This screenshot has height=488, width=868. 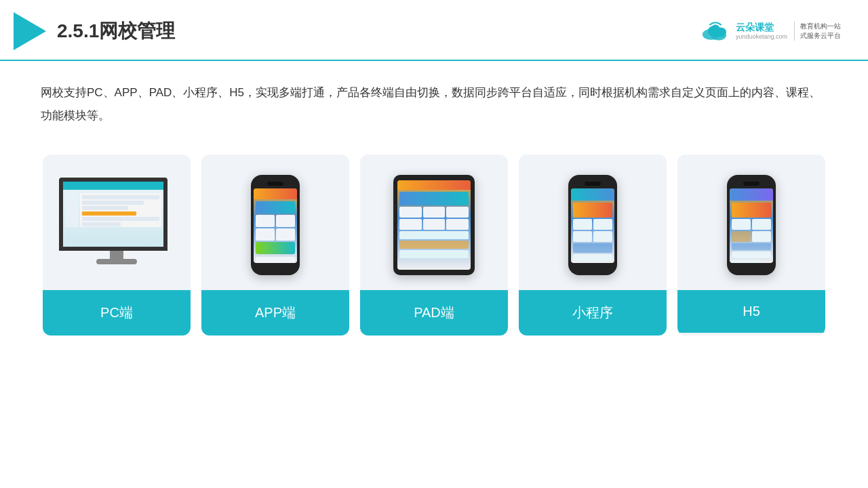 What do you see at coordinates (751, 225) in the screenshot?
I see `phone-mockup-h5` at bounding box center [751, 225].